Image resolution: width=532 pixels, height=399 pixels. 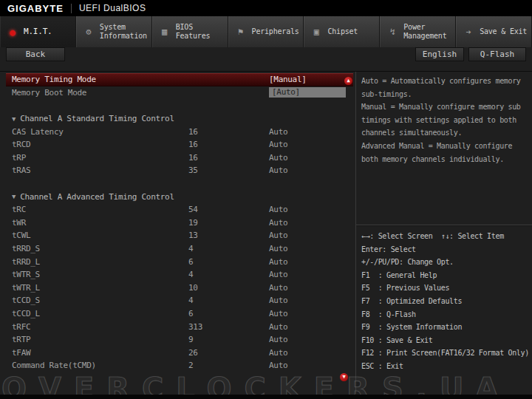 I want to click on language-button: English, so click(x=440, y=55).